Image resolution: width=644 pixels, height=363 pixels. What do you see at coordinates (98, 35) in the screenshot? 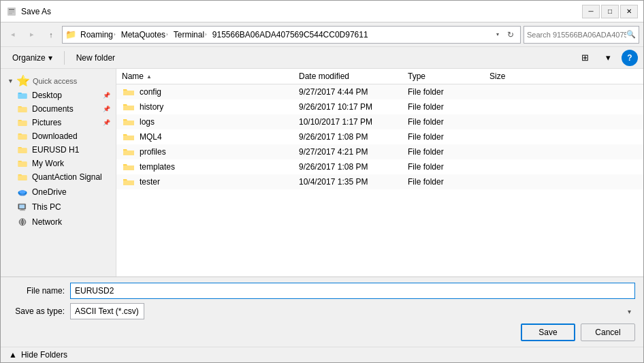
I see `addr-roaming: Roaming ›` at bounding box center [98, 35].